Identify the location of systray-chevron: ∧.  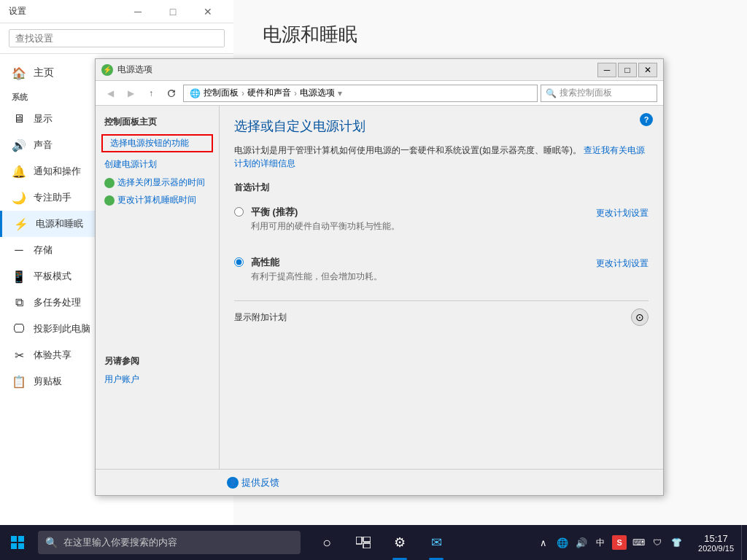
(543, 542).